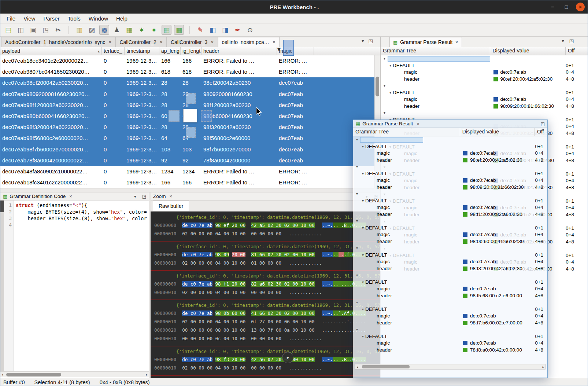 This screenshot has height=386, width=588. What do you see at coordinates (294, 7) in the screenshot?
I see `title-bar: PRE Workbench - . − □ ×` at bounding box center [294, 7].